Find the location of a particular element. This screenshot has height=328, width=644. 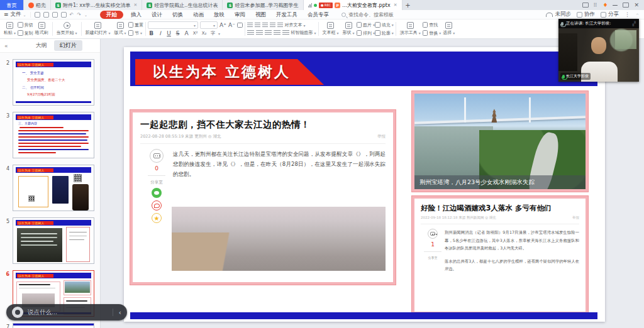

numbered-list-icon is located at coordinates (258, 25).